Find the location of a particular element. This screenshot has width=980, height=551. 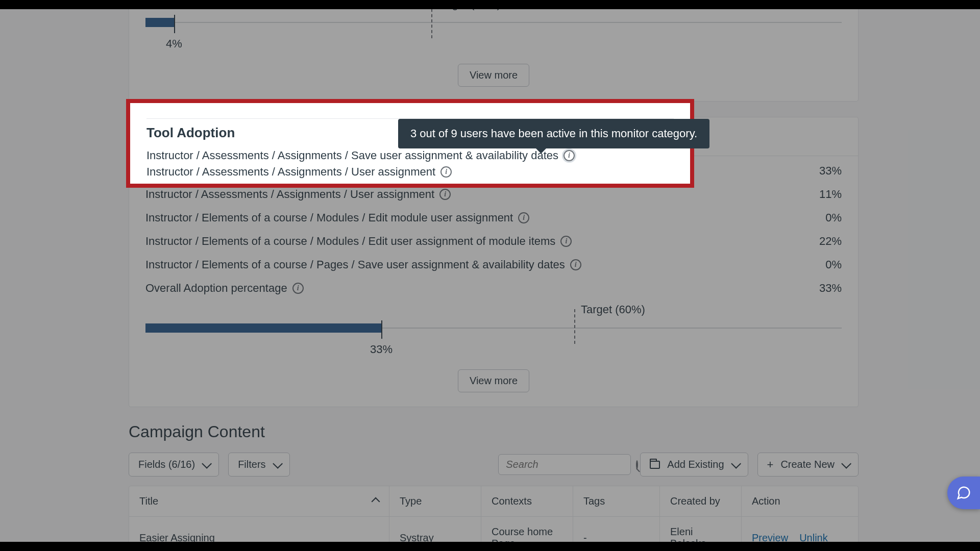

sort-asc-icon is located at coordinates (376, 501).